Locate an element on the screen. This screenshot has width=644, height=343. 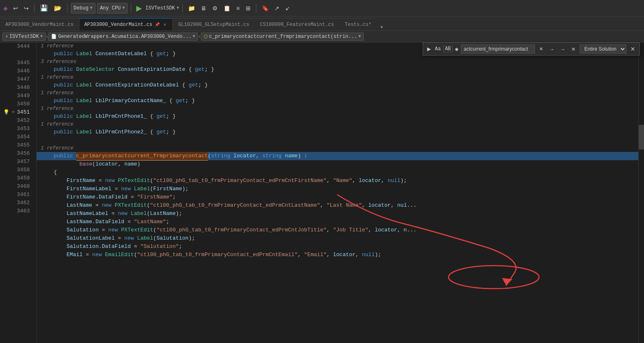
ln-3450: 3450 is located at coordinates (23, 104).